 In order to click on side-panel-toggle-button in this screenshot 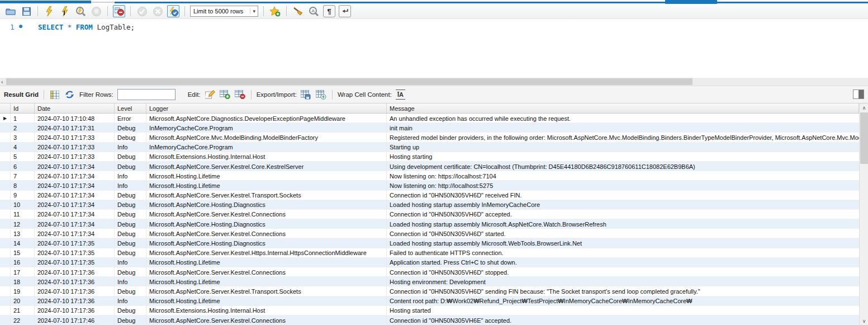, I will do `click(858, 94)`.